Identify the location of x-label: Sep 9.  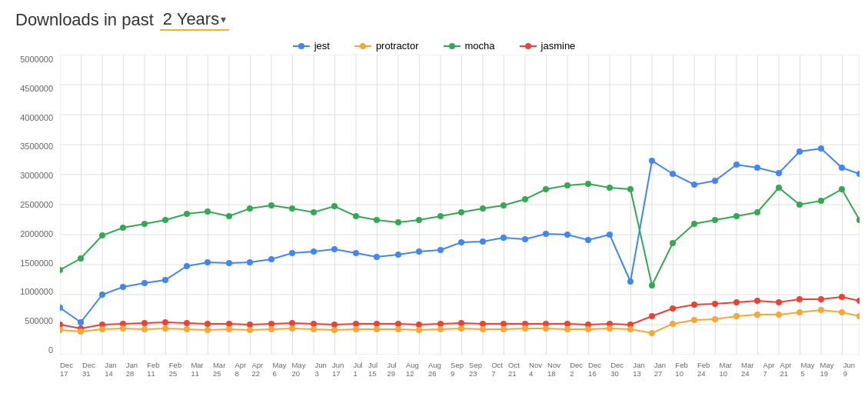
(460, 369).